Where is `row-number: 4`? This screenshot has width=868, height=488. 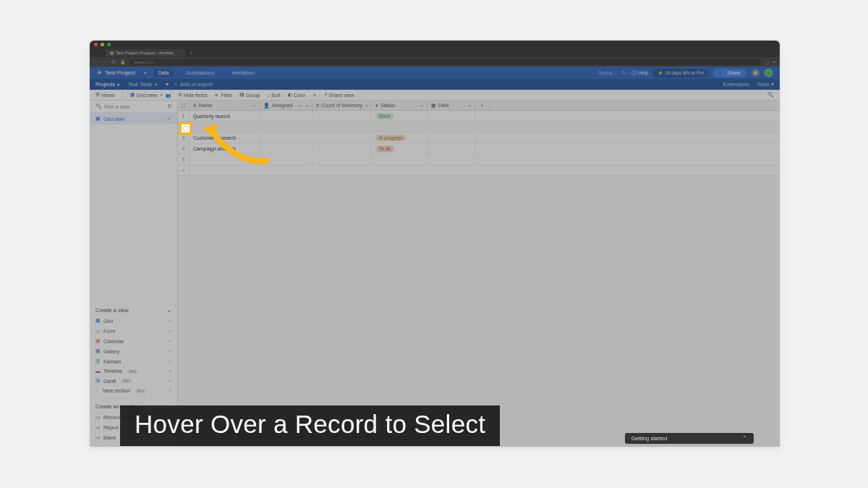 row-number: 4 is located at coordinates (184, 148).